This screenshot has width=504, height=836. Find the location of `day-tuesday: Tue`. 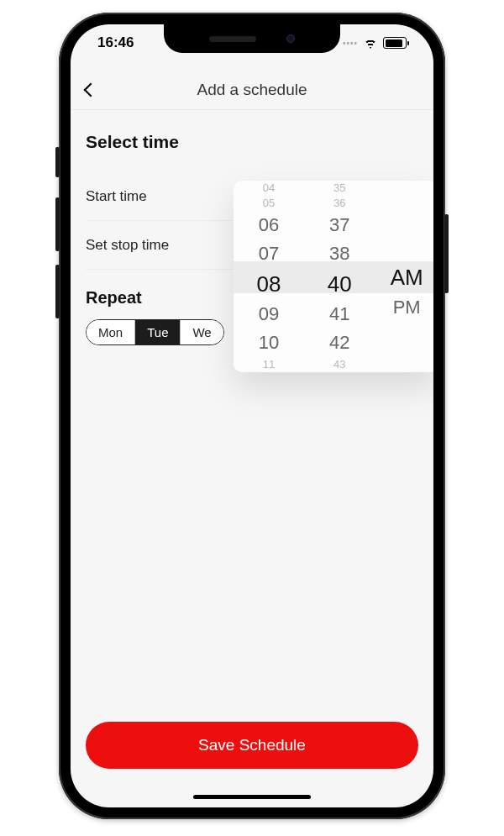

day-tuesday: Tue is located at coordinates (158, 333).